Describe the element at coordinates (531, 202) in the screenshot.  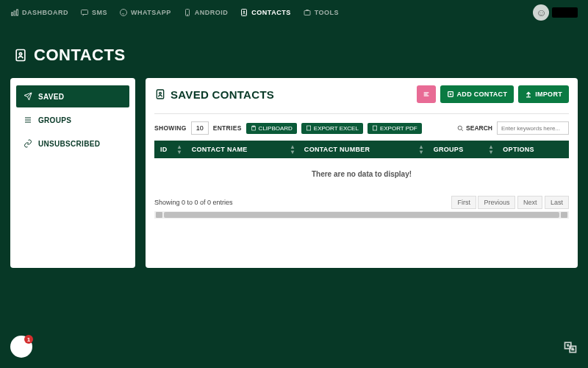
I see `page-next: Next` at that location.